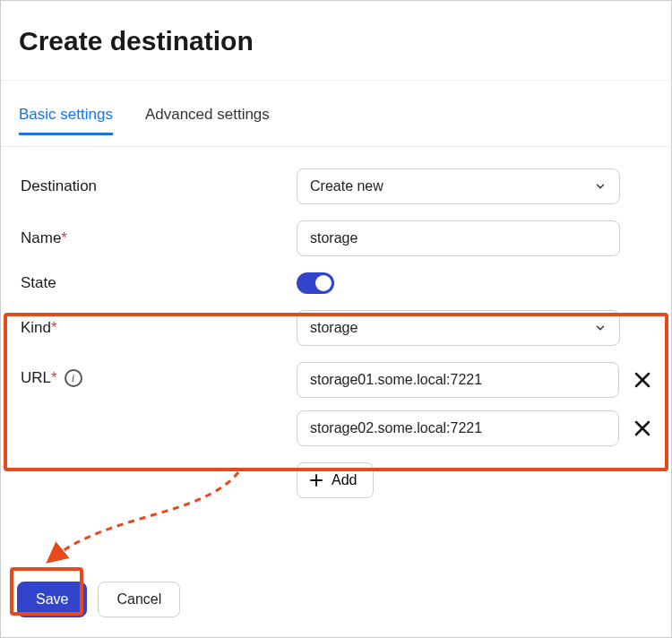  I want to click on add-button-label: Add, so click(344, 480).